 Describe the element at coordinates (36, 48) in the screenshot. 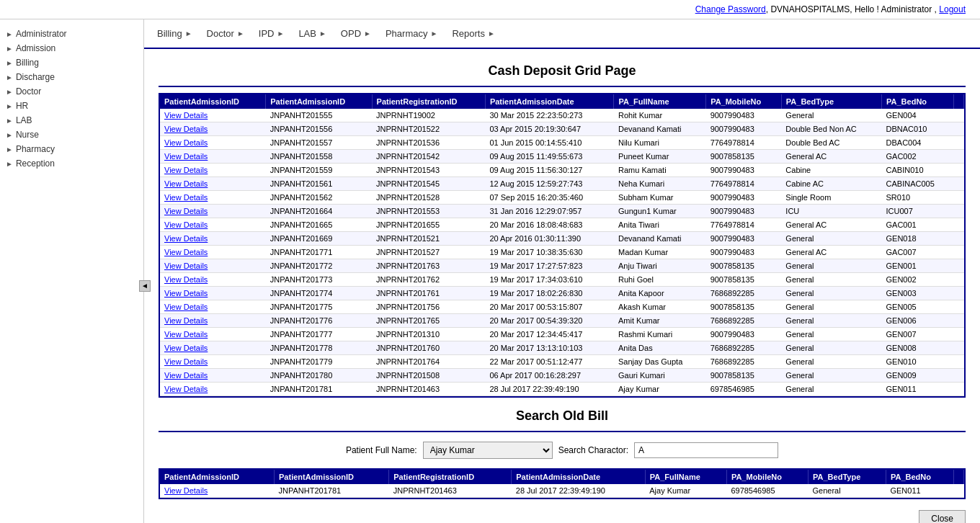

I see `sidebar-label: Admission` at that location.